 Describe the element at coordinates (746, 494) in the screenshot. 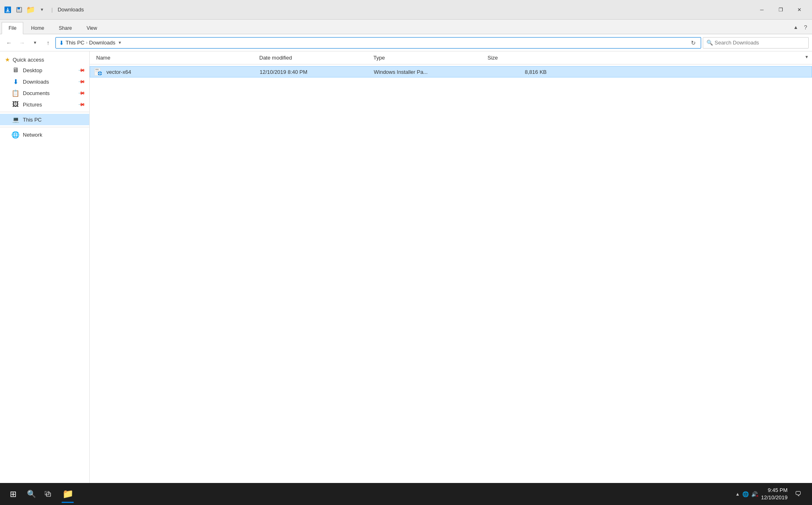

I see `network-tray-icon: 🌐` at that location.